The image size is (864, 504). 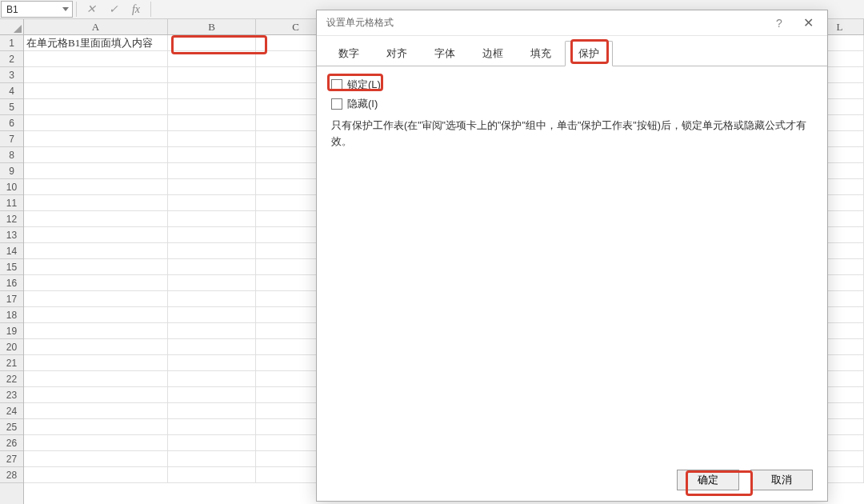 I want to click on row-header: 8, so click(x=11, y=155).